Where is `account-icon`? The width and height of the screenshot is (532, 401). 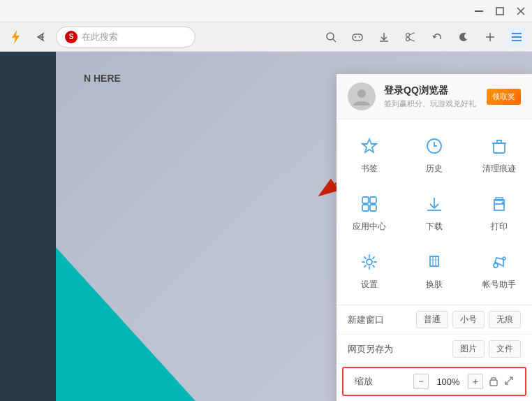 account-icon is located at coordinates (499, 262).